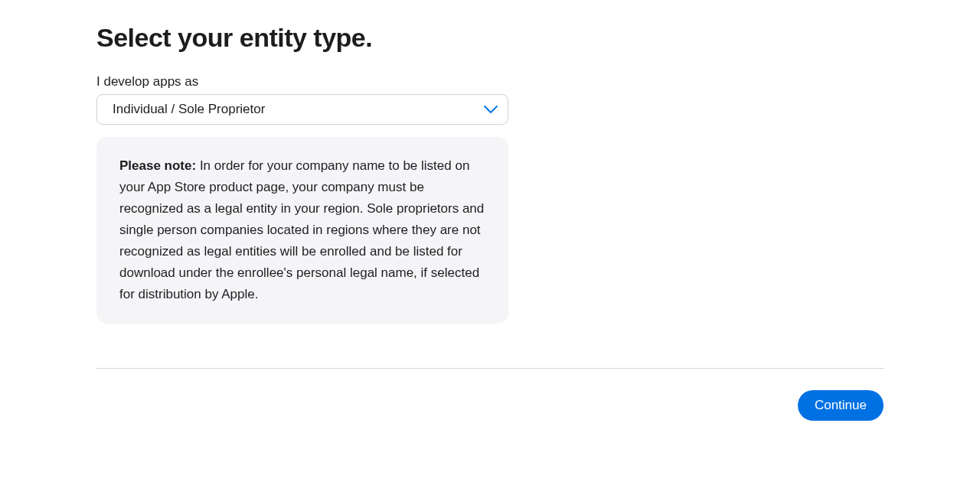  Describe the element at coordinates (188, 109) in the screenshot. I see `entity-type-selected-value: Individual / Sole Proprietor` at that location.